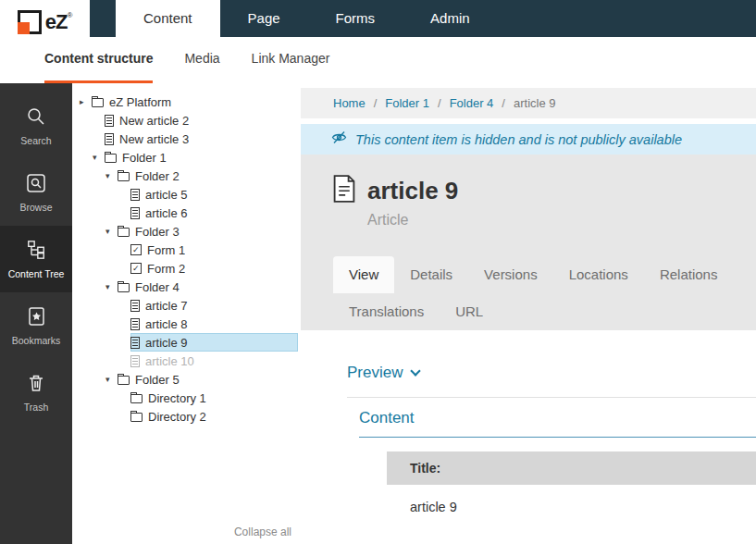 Image resolution: width=756 pixels, height=544 pixels. I want to click on browse-icon, so click(36, 185).